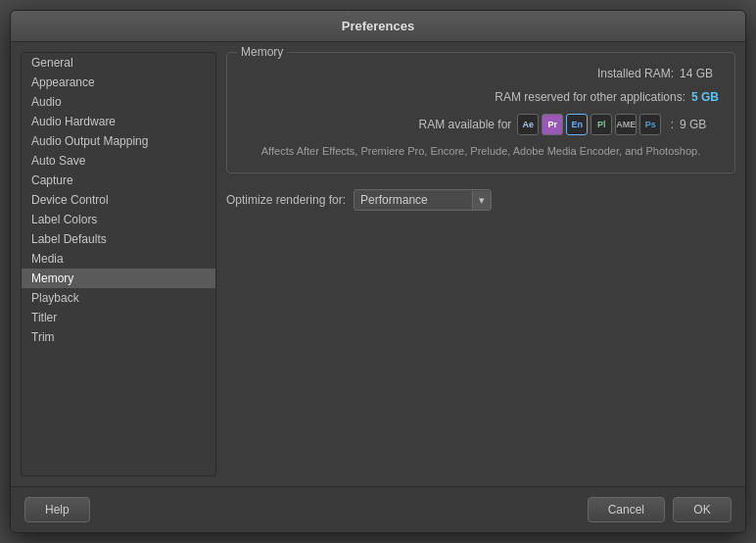 The width and height of the screenshot is (756, 543). Describe the element at coordinates (627, 510) in the screenshot. I see `cancel-button: Cancel` at that location.